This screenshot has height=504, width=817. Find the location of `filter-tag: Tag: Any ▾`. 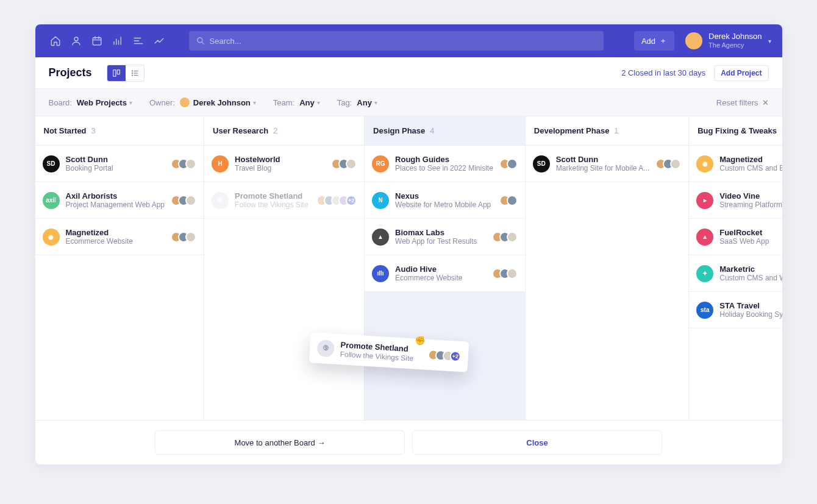

filter-tag: Tag: Any ▾ is located at coordinates (357, 102).